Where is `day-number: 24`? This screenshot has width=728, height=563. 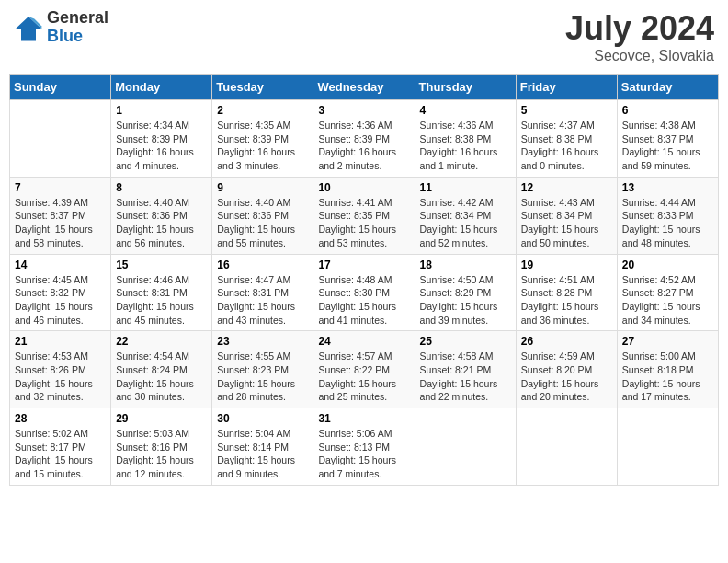 day-number: 24 is located at coordinates (364, 341).